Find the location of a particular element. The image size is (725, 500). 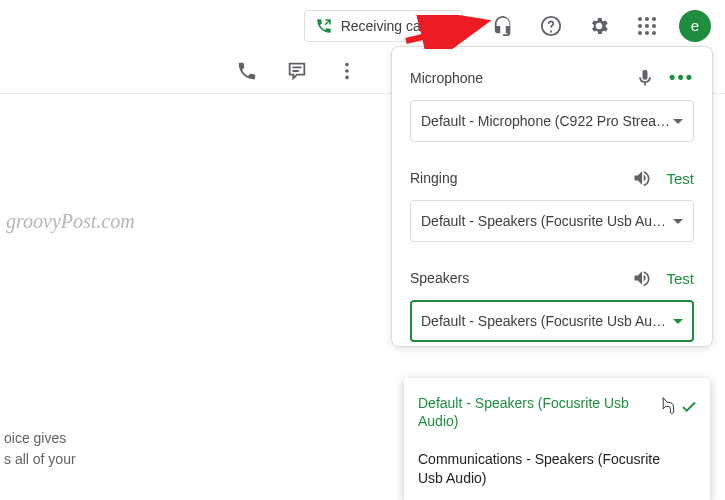

avatar-letter: e is located at coordinates (695, 26).